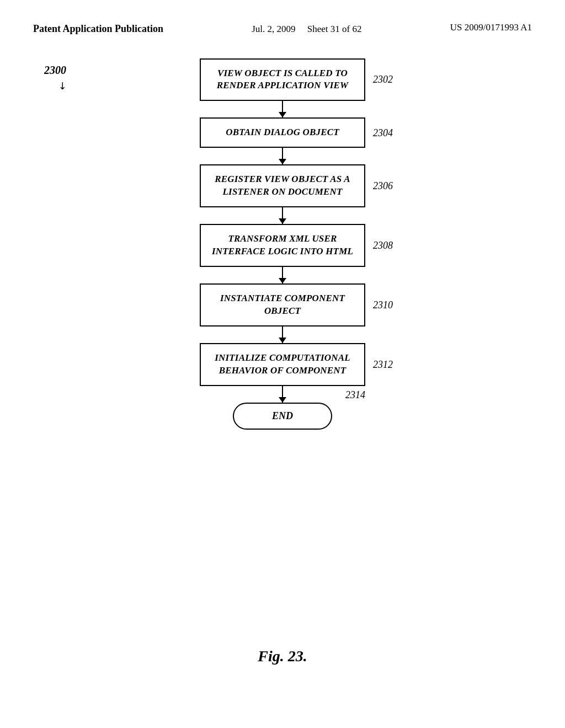  What do you see at coordinates (282, 132) in the screenshot?
I see `step-row-2304: OBTAIN DIALOG OBJECT 2304` at bounding box center [282, 132].